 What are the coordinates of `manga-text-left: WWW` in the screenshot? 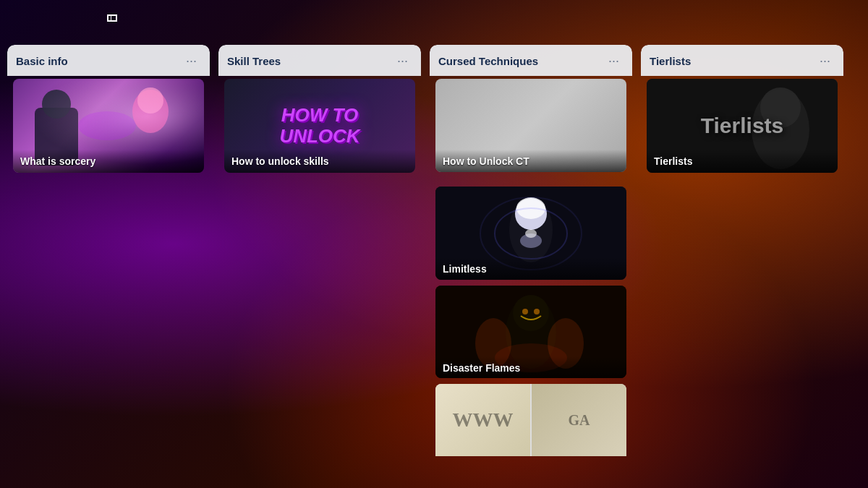 It's located at (483, 420).